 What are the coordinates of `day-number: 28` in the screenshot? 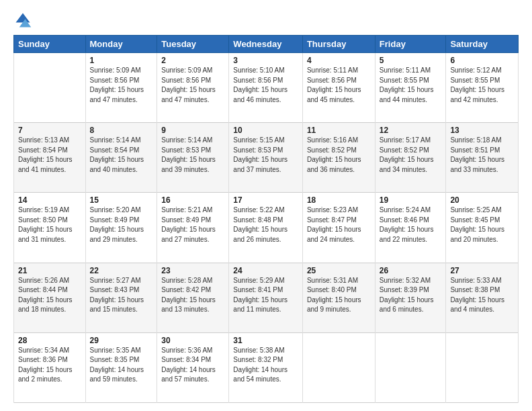 It's located at (50, 340).